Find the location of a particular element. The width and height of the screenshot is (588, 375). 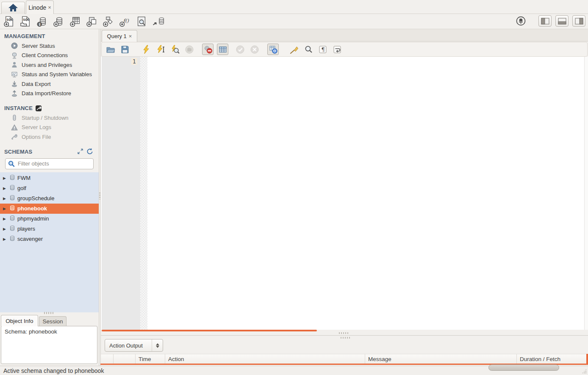

search-data-button is located at coordinates (141, 22).